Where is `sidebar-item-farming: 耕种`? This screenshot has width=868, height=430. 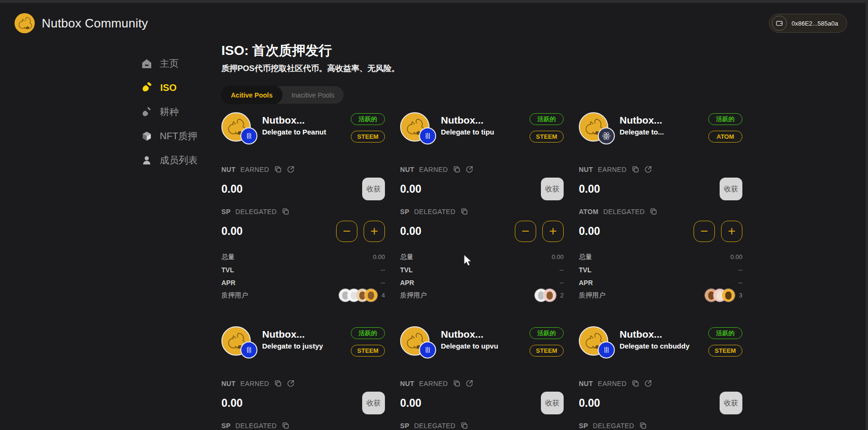
sidebar-item-farming: 耕种 is located at coordinates (181, 112).